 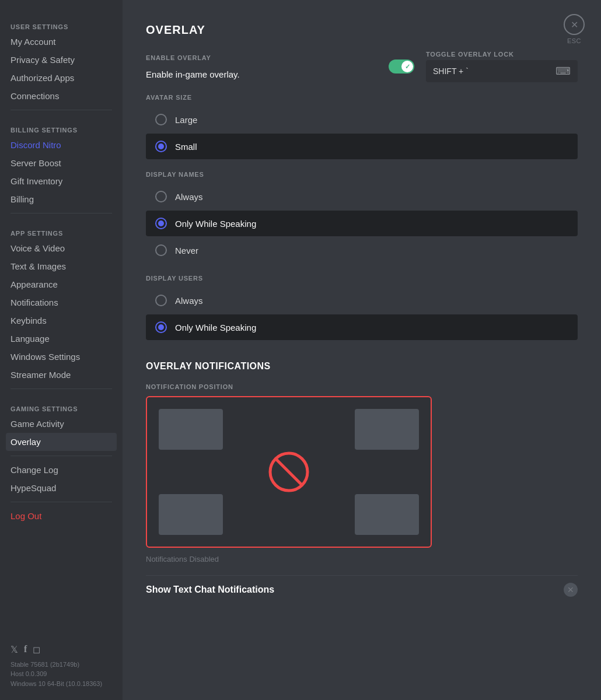 I want to click on sidebar-item-text-images: Text & Images, so click(x=61, y=266).